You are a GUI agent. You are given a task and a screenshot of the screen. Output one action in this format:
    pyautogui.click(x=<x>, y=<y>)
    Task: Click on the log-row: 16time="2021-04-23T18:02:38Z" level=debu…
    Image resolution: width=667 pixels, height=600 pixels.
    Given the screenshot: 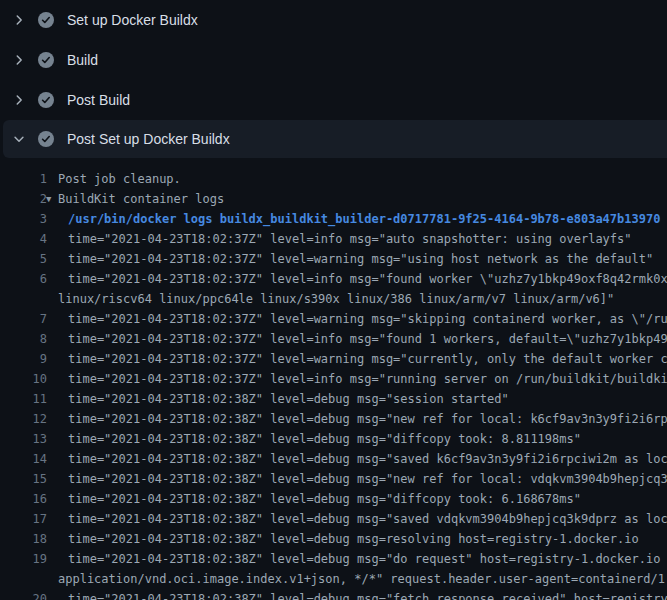 What is the action you would take?
    pyautogui.click(x=334, y=499)
    